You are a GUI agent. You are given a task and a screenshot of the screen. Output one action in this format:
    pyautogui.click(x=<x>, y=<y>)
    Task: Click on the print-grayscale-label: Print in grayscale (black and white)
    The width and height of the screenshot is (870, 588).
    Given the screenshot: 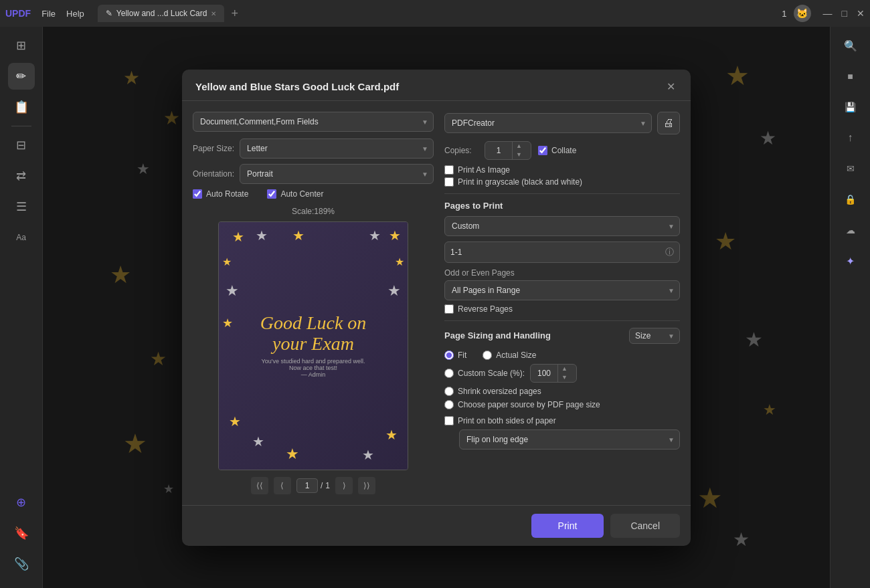 What is the action you would take?
    pyautogui.click(x=562, y=182)
    